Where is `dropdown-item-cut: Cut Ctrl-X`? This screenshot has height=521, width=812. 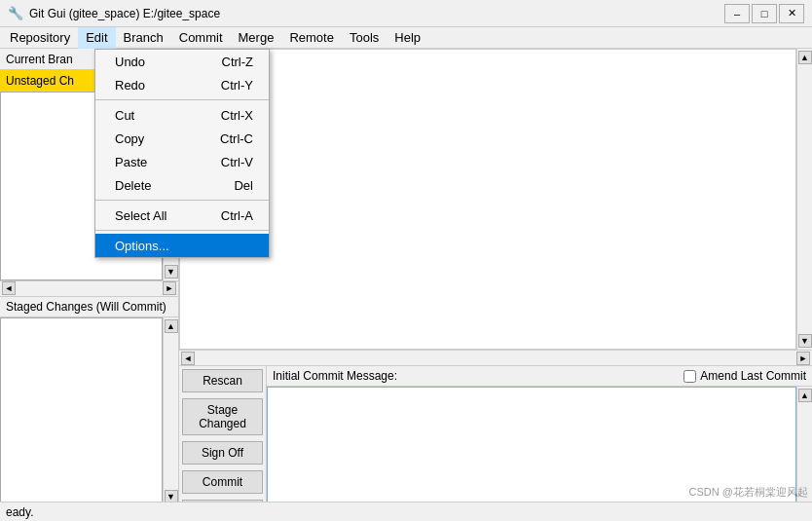 dropdown-item-cut: Cut Ctrl-X is located at coordinates (182, 115).